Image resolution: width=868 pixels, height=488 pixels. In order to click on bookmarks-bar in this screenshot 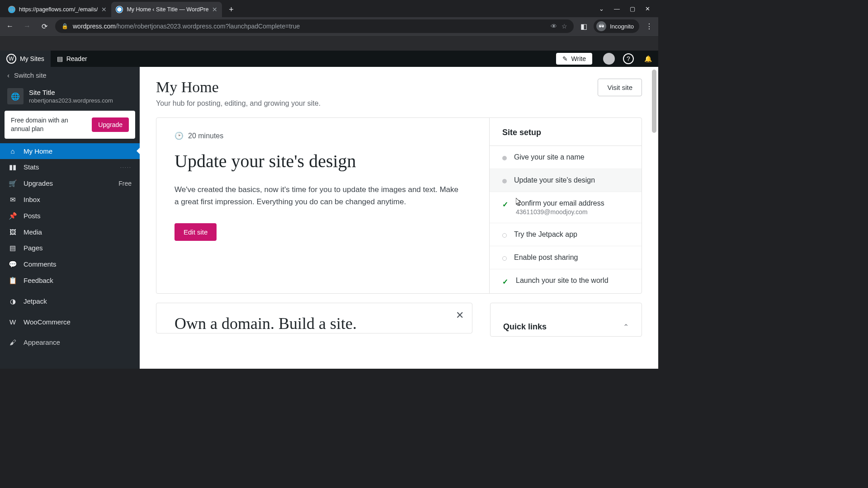, I will do `click(329, 43)`.